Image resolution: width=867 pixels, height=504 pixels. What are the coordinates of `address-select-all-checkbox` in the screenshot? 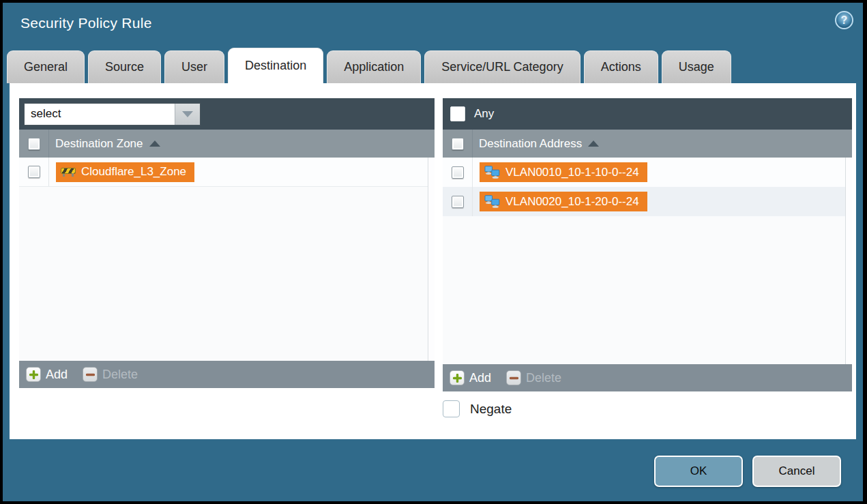 It's located at (458, 144).